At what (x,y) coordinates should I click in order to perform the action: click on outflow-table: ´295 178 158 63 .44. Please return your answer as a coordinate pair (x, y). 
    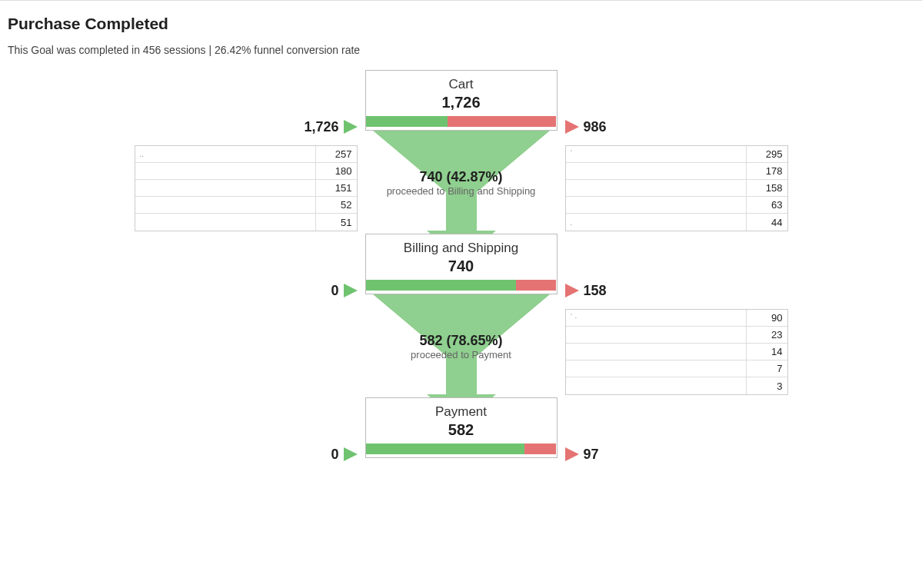
    Looking at the image, I should click on (677, 188).